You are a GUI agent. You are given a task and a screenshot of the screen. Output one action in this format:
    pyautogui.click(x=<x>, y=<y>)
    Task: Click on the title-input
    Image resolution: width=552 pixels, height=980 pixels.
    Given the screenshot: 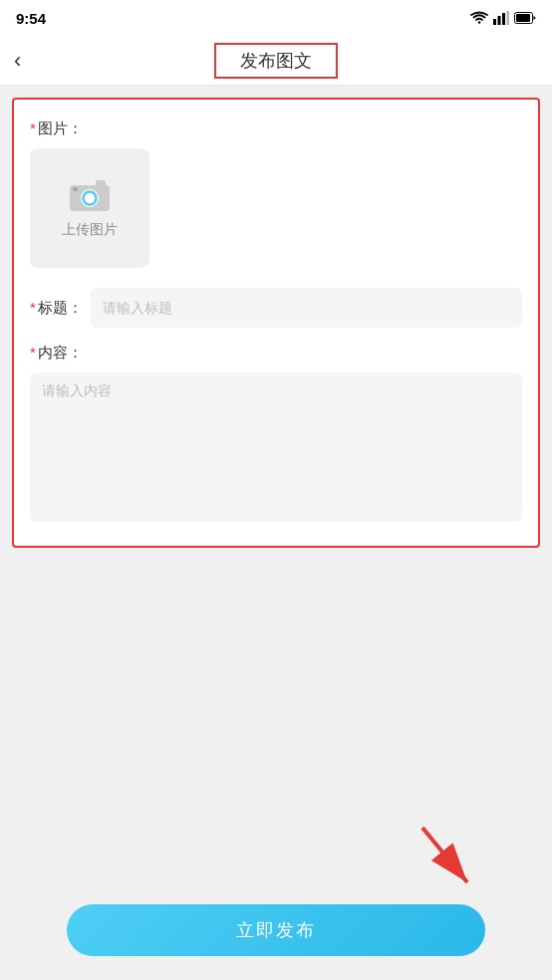 What is the action you would take?
    pyautogui.click(x=307, y=308)
    